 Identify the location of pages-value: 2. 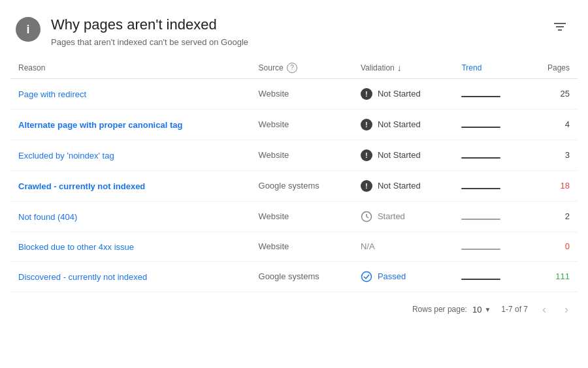
(567, 217).